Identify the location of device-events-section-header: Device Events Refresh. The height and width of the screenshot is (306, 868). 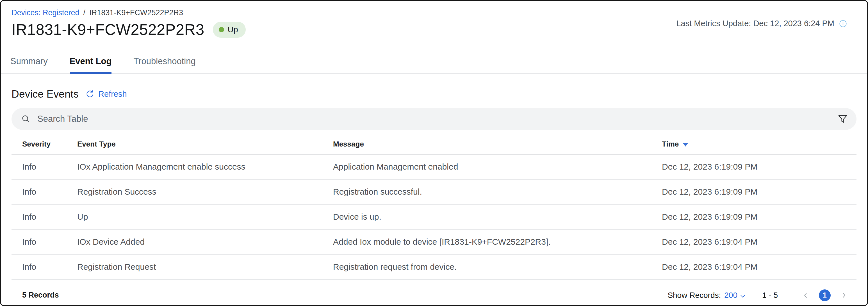
(434, 94).